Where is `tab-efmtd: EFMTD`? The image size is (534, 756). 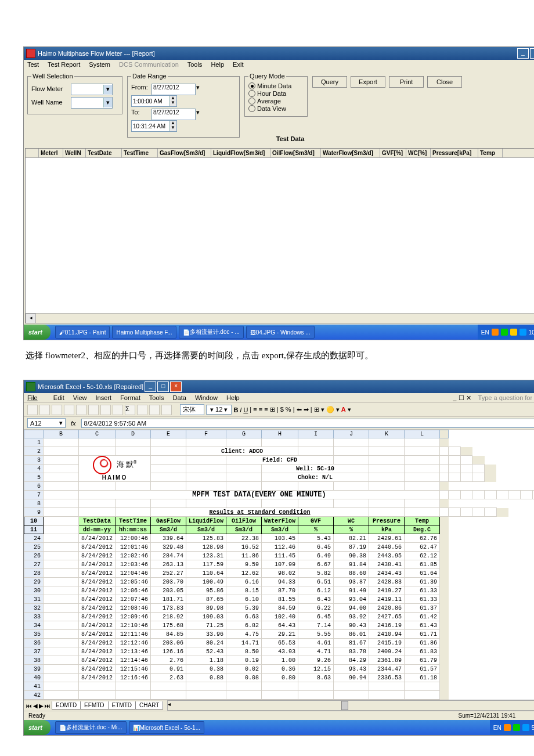
tab-efmtd: EFMTD is located at coordinates (94, 705).